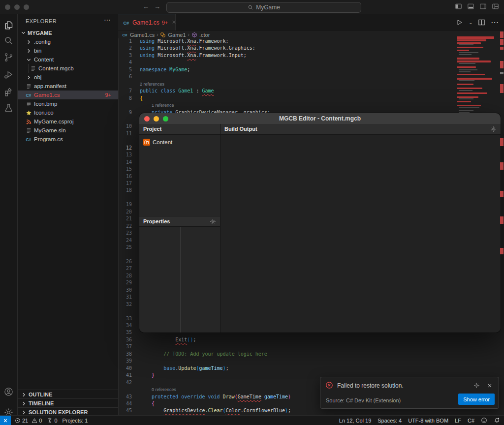 This screenshot has height=425, width=504. Describe the element at coordinates (125, 219) in the screenshot. I see `line-number: 21` at that location.